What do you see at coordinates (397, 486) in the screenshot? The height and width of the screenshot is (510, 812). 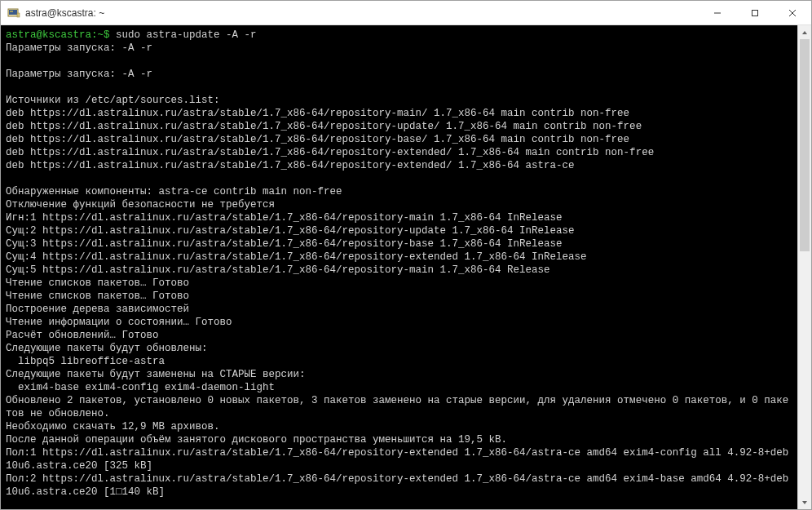 I see `terminal-line: Пол:2 https://dl.astralinux.ru/astra/sta…` at bounding box center [397, 486].